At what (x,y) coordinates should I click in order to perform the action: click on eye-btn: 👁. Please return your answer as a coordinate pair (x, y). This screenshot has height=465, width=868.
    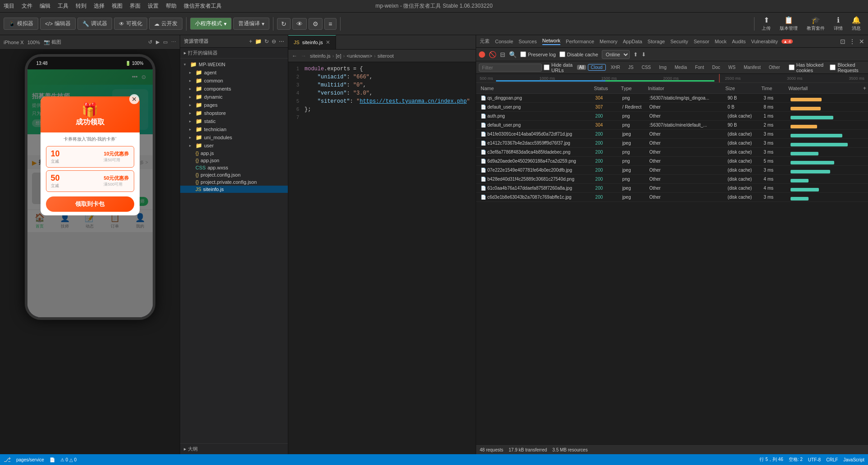
    Looking at the image, I should click on (300, 24).